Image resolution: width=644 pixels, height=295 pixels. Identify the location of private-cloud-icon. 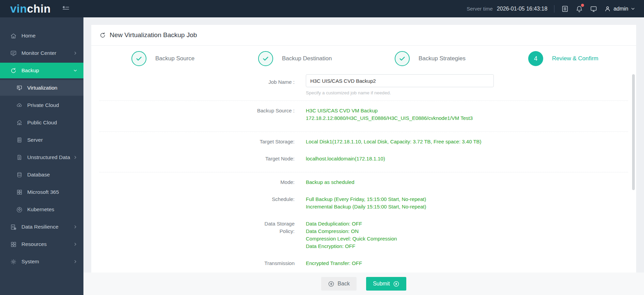
(19, 105).